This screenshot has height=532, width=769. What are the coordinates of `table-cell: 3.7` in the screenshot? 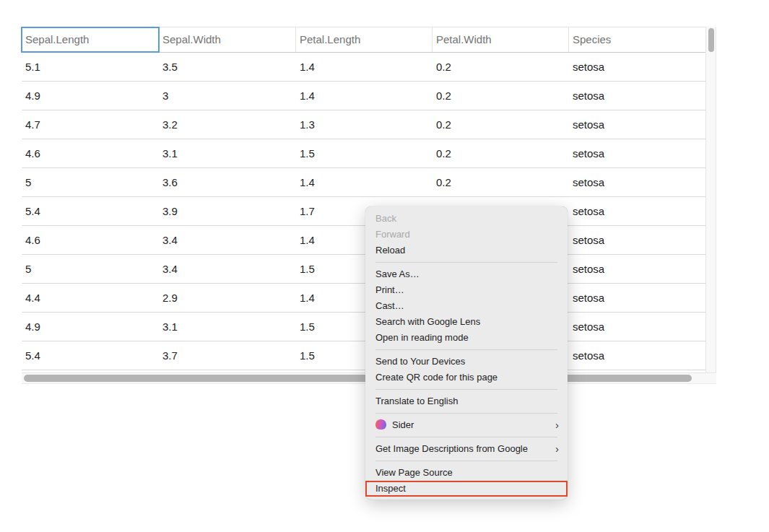 It's located at (227, 355).